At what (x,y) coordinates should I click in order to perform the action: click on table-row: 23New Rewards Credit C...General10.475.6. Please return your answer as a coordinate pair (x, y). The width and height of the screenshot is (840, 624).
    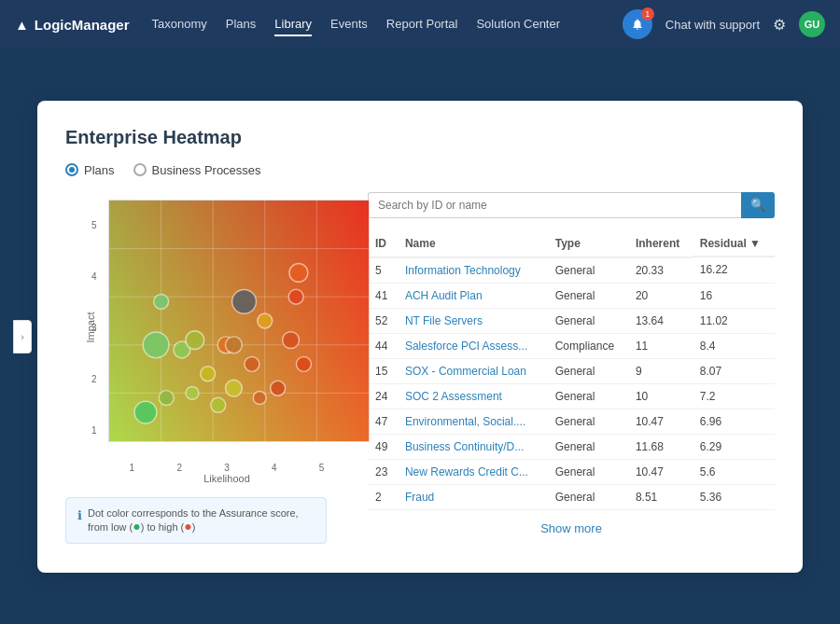
    Looking at the image, I should click on (571, 472).